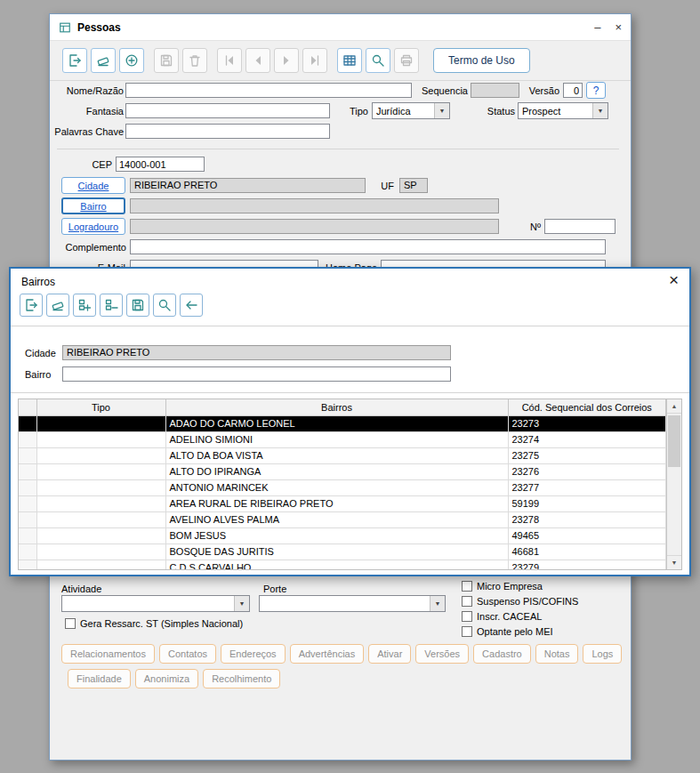  What do you see at coordinates (132, 60) in the screenshot?
I see `add-icon` at bounding box center [132, 60].